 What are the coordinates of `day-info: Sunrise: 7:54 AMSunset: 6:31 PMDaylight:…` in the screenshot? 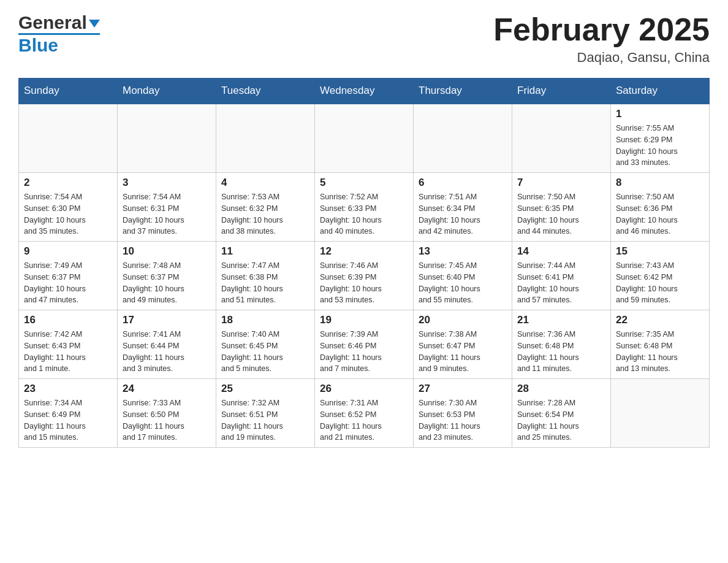 It's located at (167, 215).